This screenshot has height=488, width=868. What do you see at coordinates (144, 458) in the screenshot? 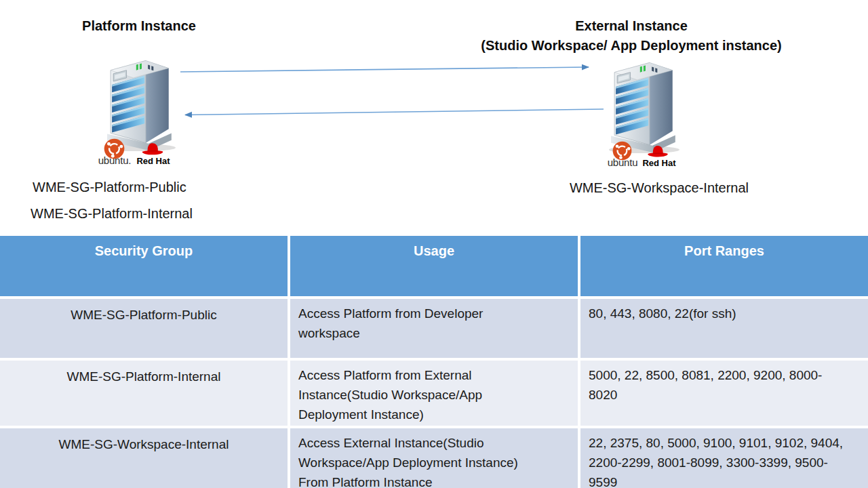
I see `cell-security-group: WME-SG-Workspace-Internal` at bounding box center [144, 458].